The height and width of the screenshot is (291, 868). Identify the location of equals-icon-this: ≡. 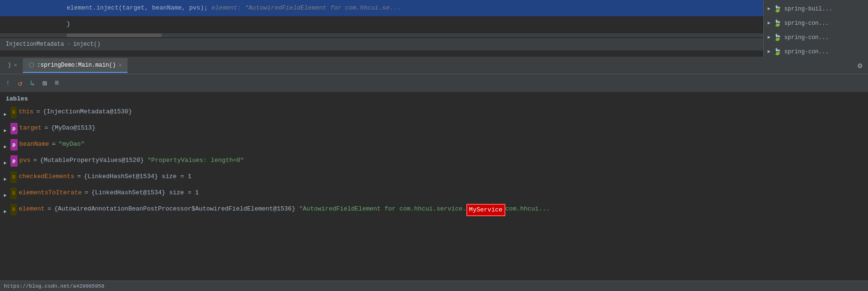
(13, 112).